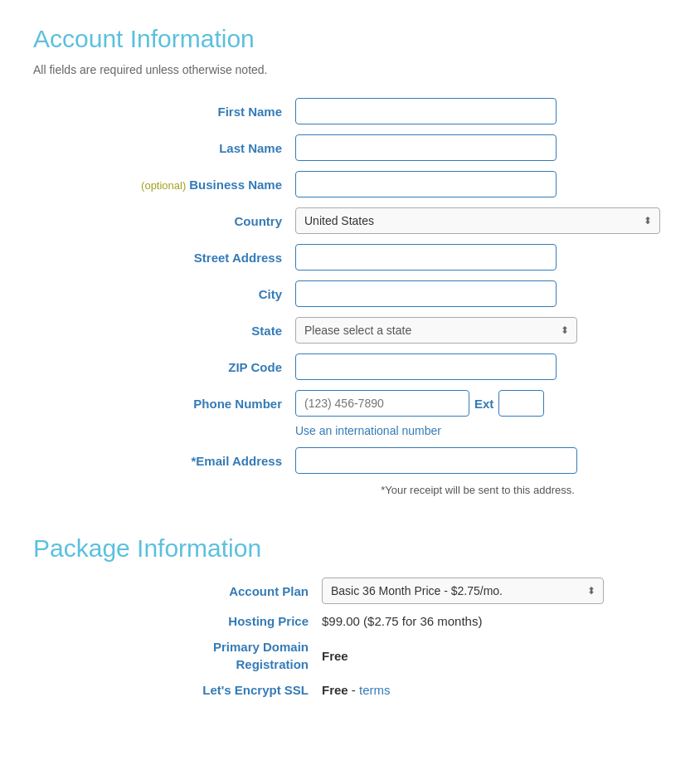 Image resolution: width=700 pixels, height=775 pixels. Describe the element at coordinates (436, 461) in the screenshot. I see `email-input` at that location.